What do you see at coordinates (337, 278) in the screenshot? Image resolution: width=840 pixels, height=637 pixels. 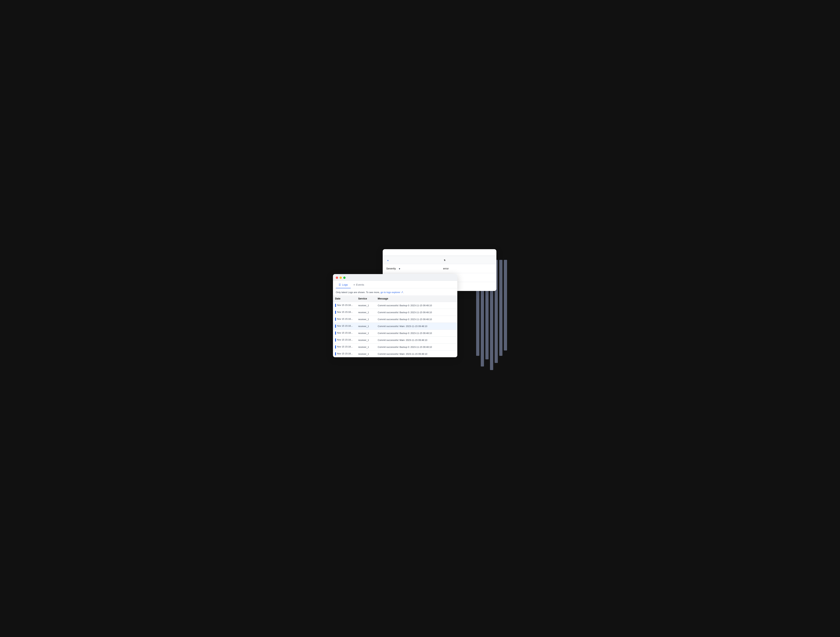 I see `close-button` at bounding box center [337, 278].